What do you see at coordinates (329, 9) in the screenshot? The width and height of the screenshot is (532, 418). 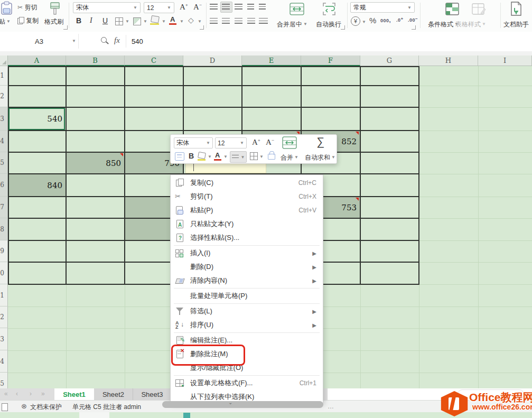 I see `wrap-text-icon` at bounding box center [329, 9].